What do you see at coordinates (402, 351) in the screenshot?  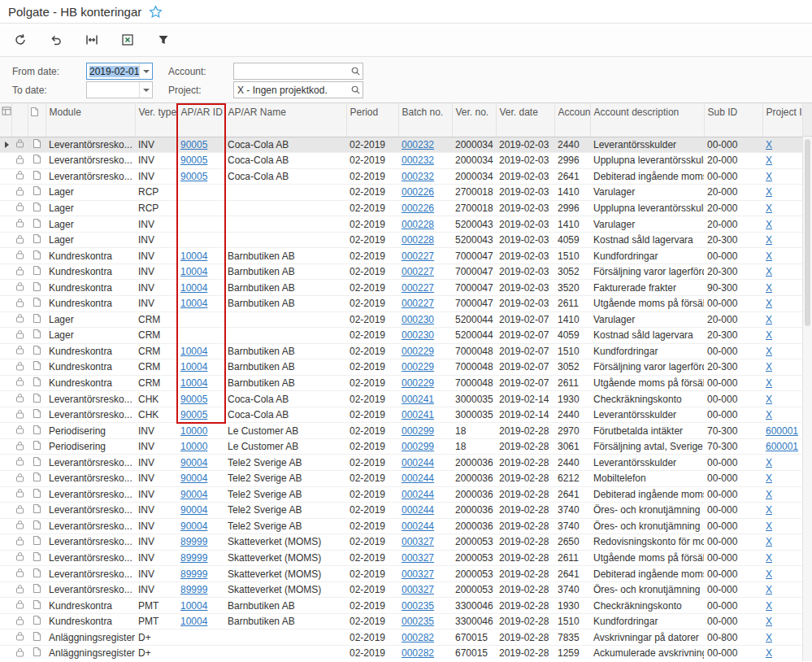 I see `table-row: KundreskontraCRM10004Barnbutiken AB02-20…` at bounding box center [402, 351].